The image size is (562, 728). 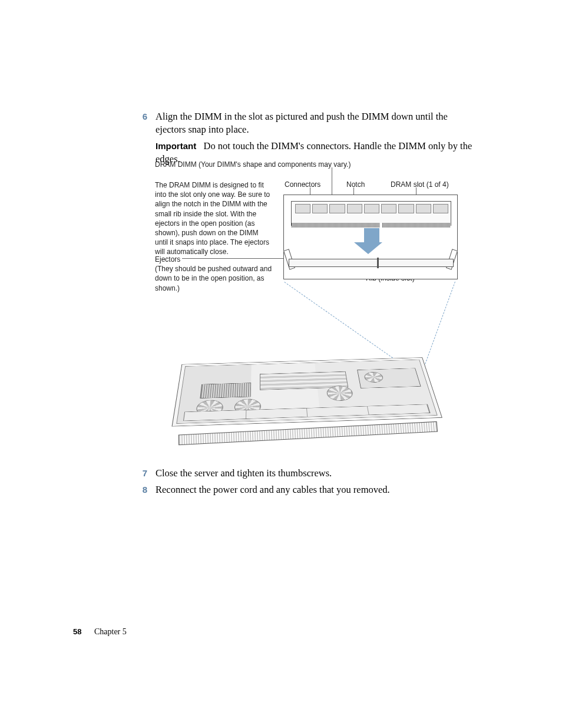 I want to click on heatsink-icon, so click(x=225, y=390).